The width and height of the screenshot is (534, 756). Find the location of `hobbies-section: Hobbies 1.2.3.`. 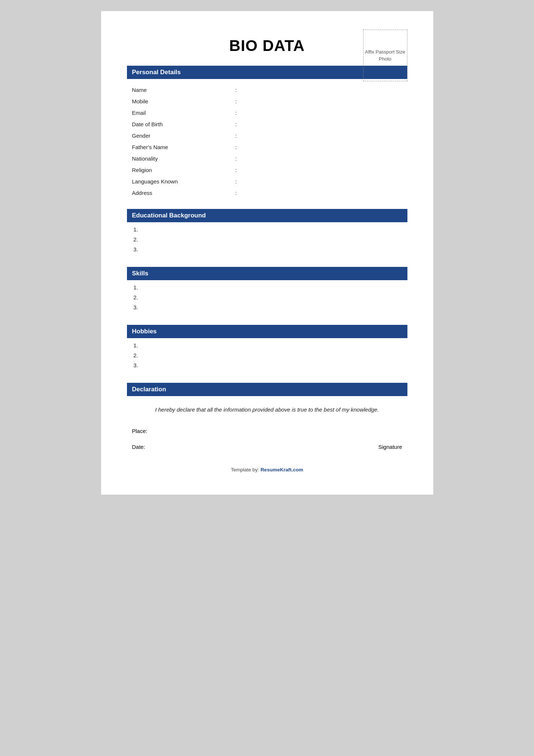

hobbies-section: Hobbies 1.2.3. is located at coordinates (267, 348).